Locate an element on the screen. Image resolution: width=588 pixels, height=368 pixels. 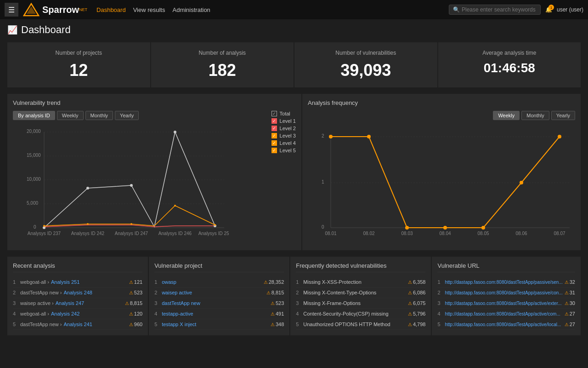
svg-text: Analysys ID 242 is located at coordinates (88, 234).